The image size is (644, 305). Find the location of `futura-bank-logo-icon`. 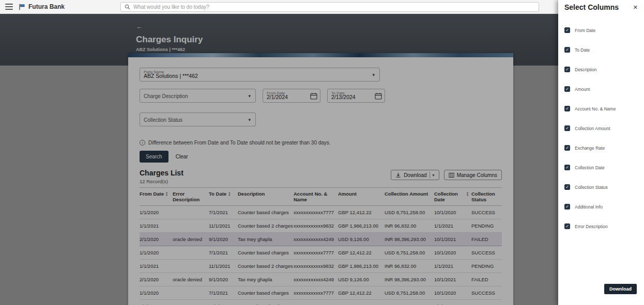

futura-bank-logo-icon is located at coordinates (22, 7).